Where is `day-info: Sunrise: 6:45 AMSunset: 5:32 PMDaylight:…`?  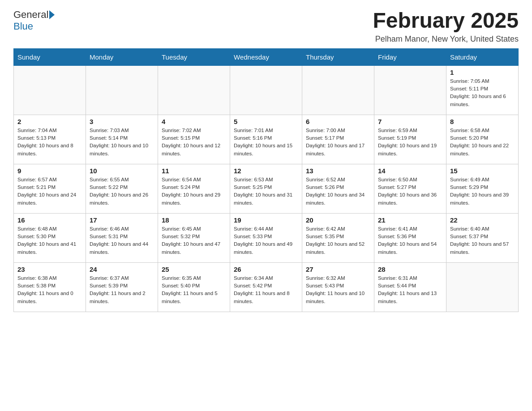
day-info: Sunrise: 6:45 AMSunset: 5:32 PMDaylight:… is located at coordinates (194, 241).